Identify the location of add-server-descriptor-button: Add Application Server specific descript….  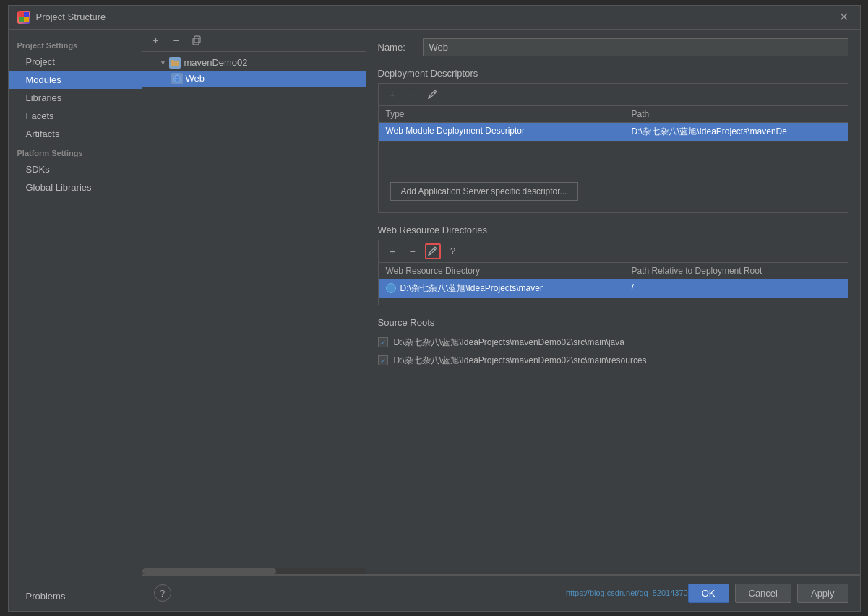
(484, 191).